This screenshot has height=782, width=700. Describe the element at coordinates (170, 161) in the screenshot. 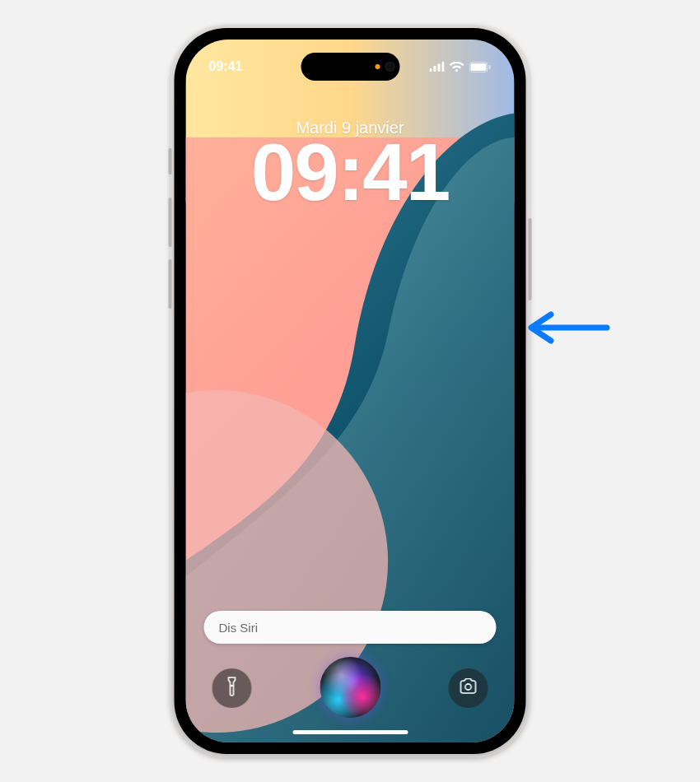

I see `mute-switch` at that location.